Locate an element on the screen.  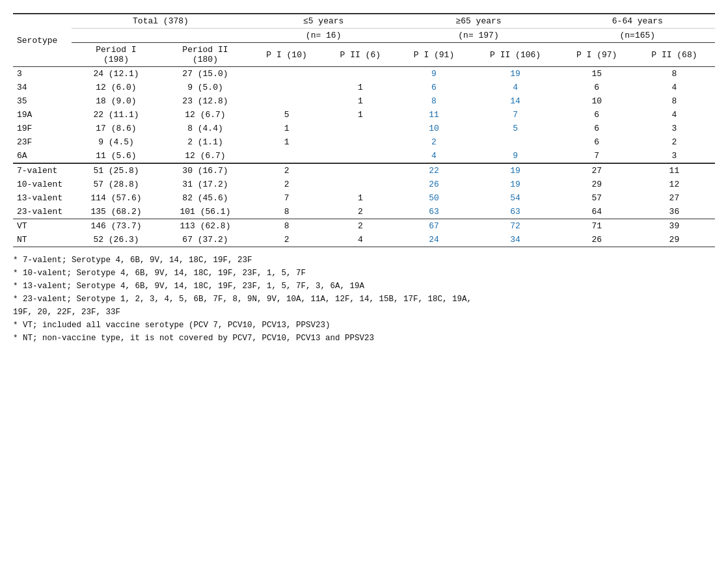
table-cell: 14 is located at coordinates (515, 101).